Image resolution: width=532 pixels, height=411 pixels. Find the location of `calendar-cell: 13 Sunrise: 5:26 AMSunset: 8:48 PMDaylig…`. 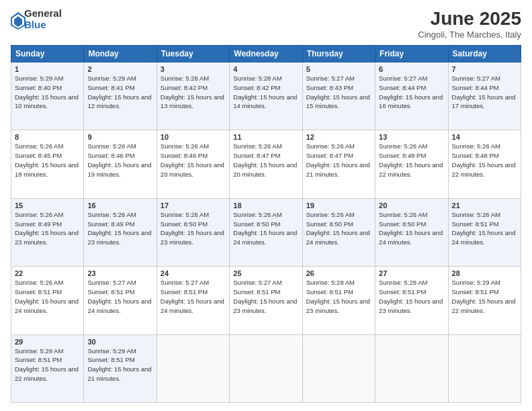

calendar-cell: 13 Sunrise: 5:26 AMSunset: 8:48 PMDaylig… is located at coordinates (412, 164).